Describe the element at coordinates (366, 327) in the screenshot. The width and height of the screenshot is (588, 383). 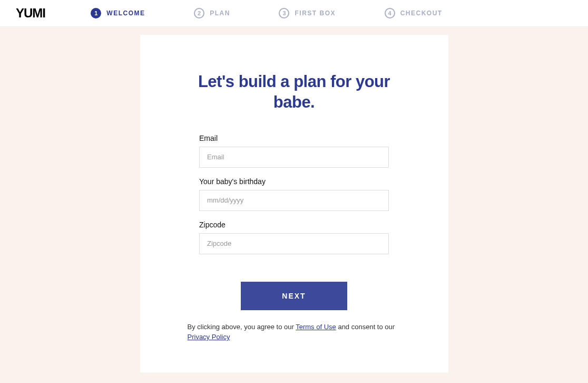
I see `legal-mid: and consent to our` at that location.